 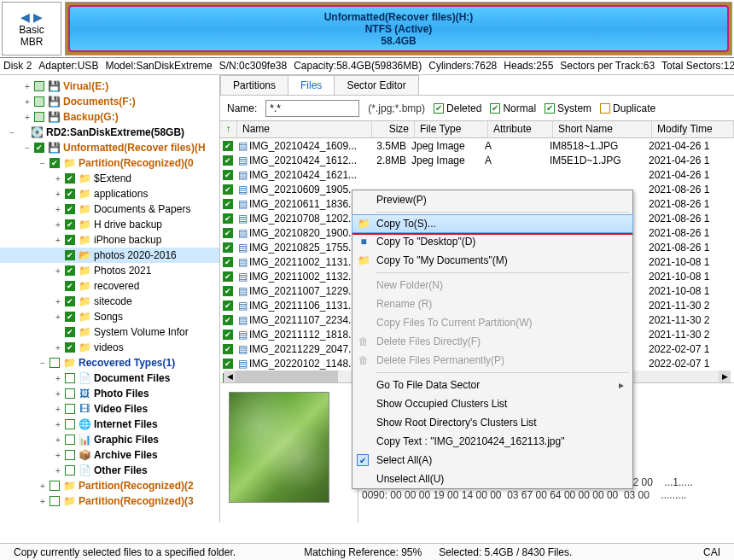 I want to click on tab-partitions: Partitions, so click(x=254, y=85).